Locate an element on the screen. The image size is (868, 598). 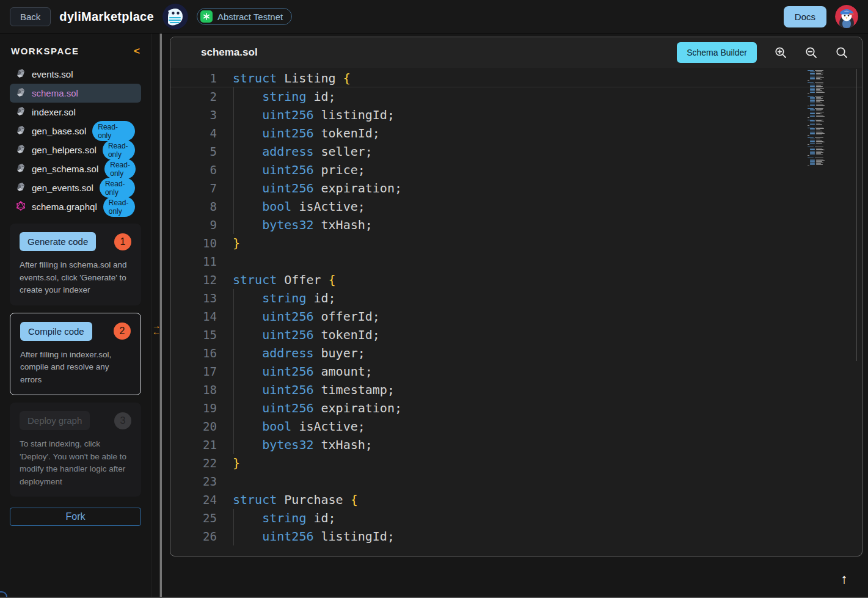
code-text: } is located at coordinates (236, 463).